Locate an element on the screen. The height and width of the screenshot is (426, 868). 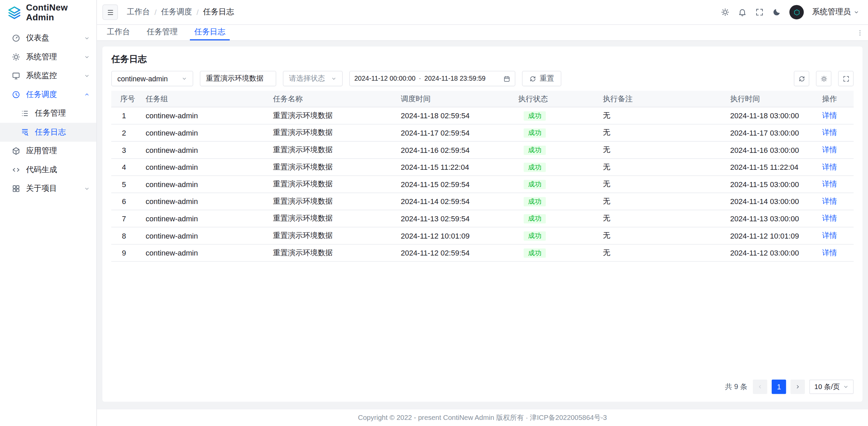
cell-exec-time: 2024-11-16 03:00:00 is located at coordinates (763, 150).